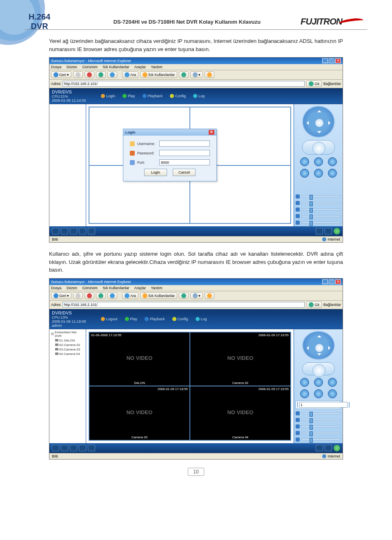 This screenshot has width=392, height=540. Describe the element at coordinates (318, 216) in the screenshot. I see `hue-slider` at that location.